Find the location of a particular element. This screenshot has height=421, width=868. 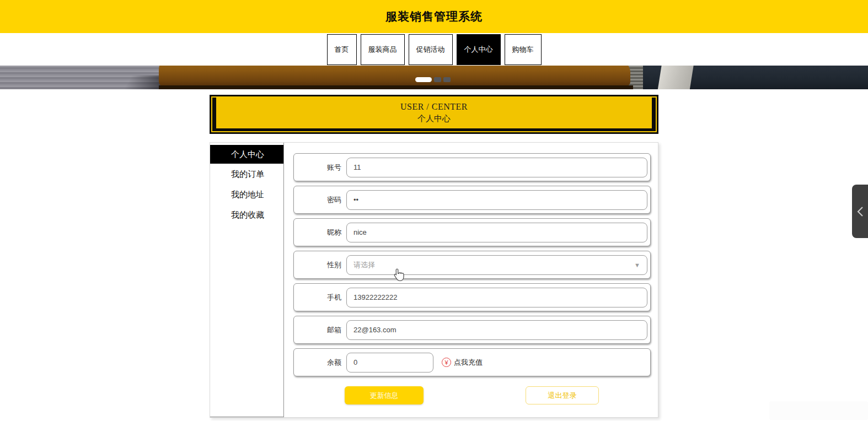

form-row-phone: 手机 is located at coordinates (472, 298).